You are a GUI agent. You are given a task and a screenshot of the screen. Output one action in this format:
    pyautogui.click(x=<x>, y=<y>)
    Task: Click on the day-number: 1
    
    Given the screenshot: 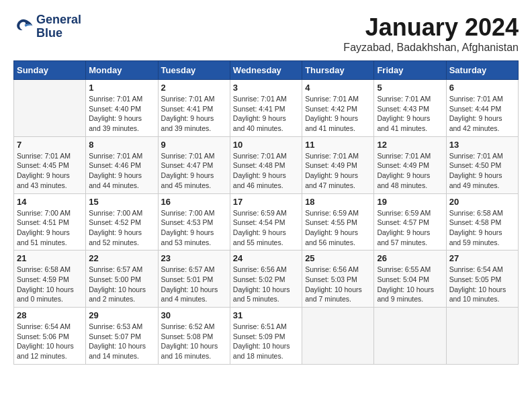 What is the action you would take?
    pyautogui.click(x=122, y=87)
    